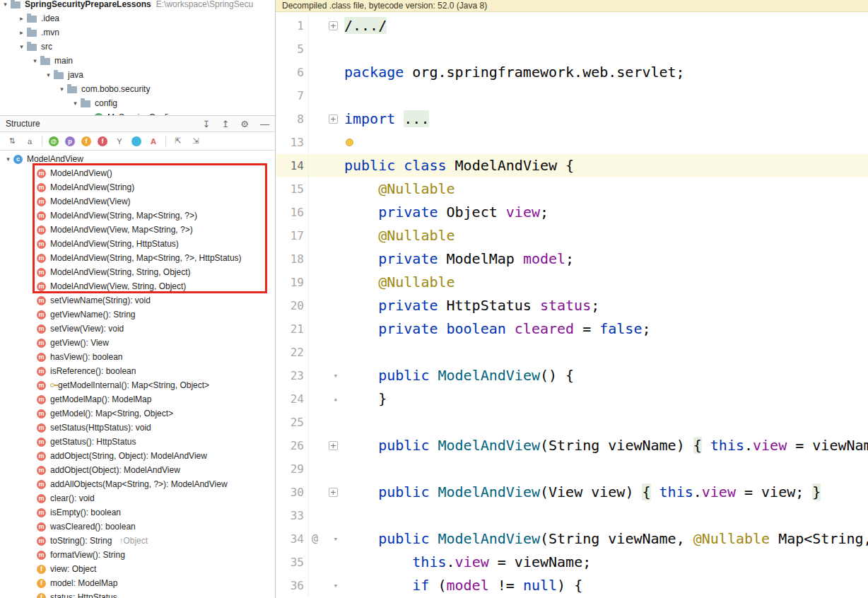 This screenshot has width=868, height=598. I want to click on structure-method-item: mModelAndView(String, HttpStatus), so click(137, 244).